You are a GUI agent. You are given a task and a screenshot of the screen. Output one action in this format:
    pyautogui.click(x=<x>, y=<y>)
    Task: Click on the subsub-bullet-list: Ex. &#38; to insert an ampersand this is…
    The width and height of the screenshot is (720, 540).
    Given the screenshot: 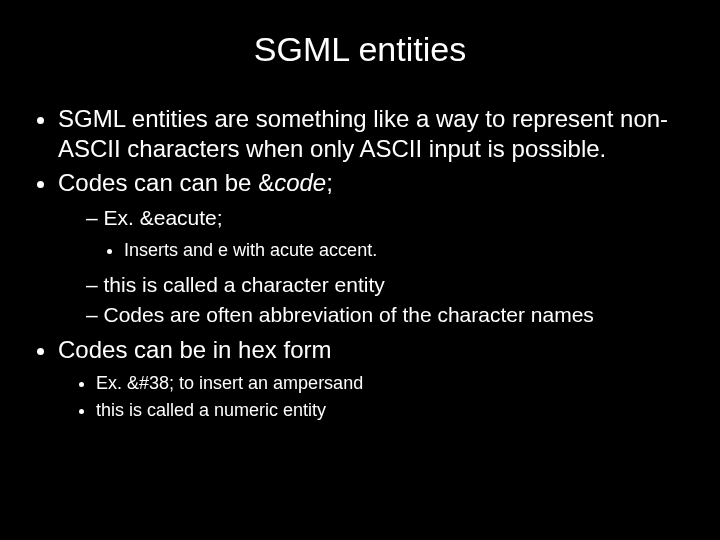 What is the action you would take?
    pyautogui.click(x=374, y=396)
    